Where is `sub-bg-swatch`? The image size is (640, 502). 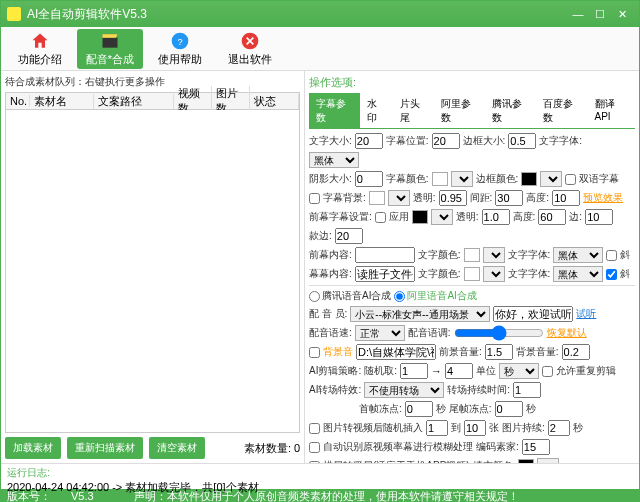 sub-bg-swatch is located at coordinates (377, 198).